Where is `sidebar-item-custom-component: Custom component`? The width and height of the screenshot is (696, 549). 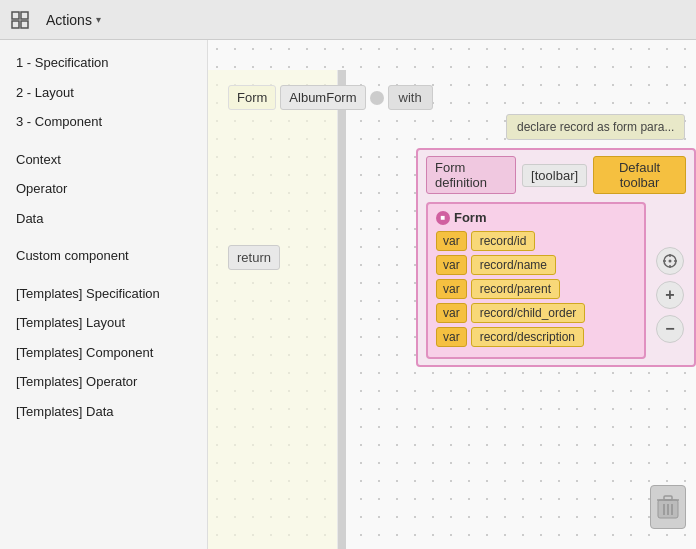 sidebar-item-custom-component: Custom component is located at coordinates (104, 256).